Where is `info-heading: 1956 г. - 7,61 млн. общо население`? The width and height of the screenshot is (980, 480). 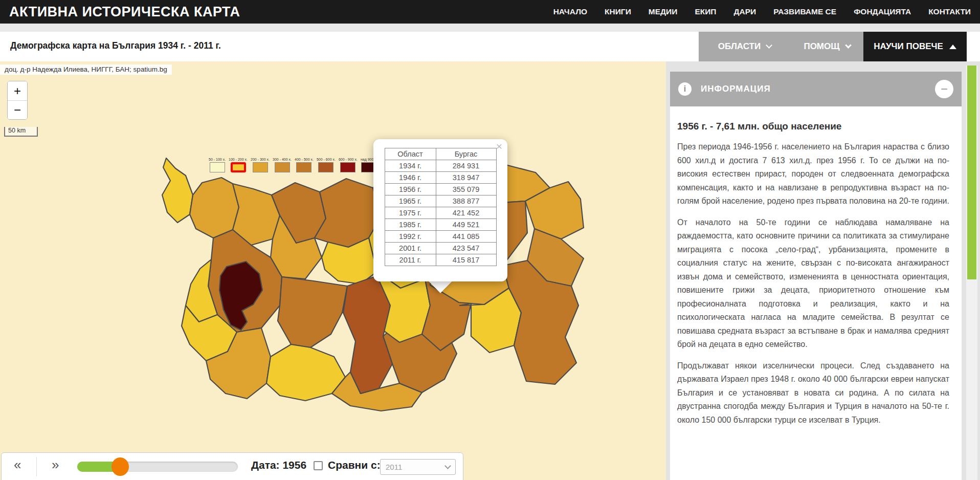 info-heading: 1956 г. - 7,61 млн. общо население is located at coordinates (813, 126).